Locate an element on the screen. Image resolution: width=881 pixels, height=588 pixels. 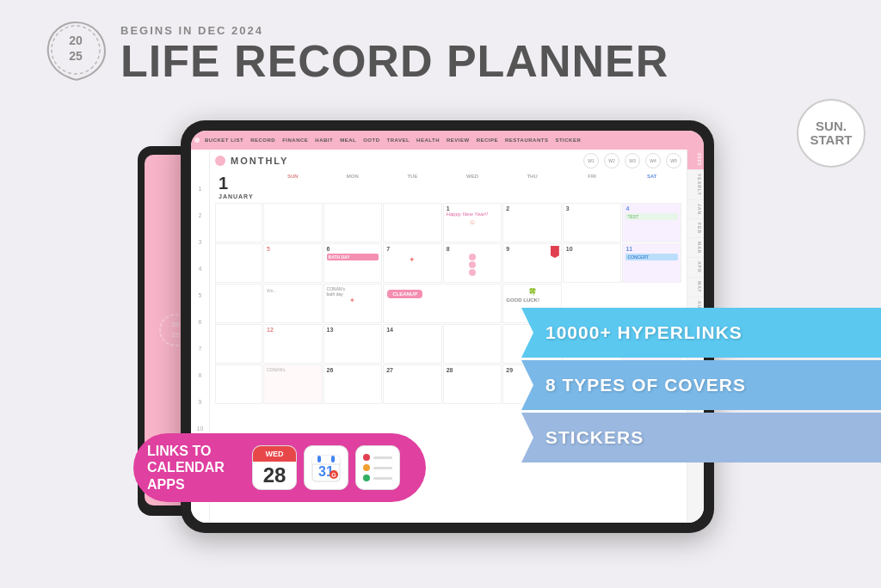
right-tab-apr: APR is located at coordinates (695, 268).